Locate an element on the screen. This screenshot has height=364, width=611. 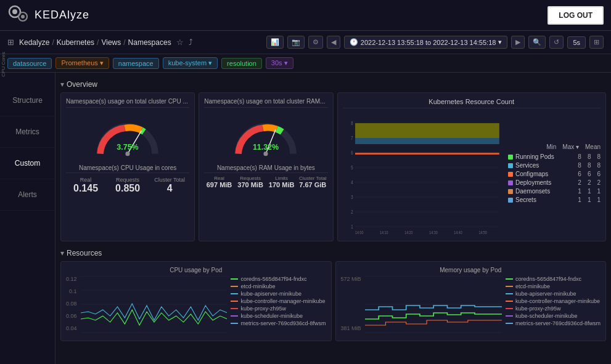
mem-y-axis: 572 MiB 381 MiB is located at coordinates (351, 307).